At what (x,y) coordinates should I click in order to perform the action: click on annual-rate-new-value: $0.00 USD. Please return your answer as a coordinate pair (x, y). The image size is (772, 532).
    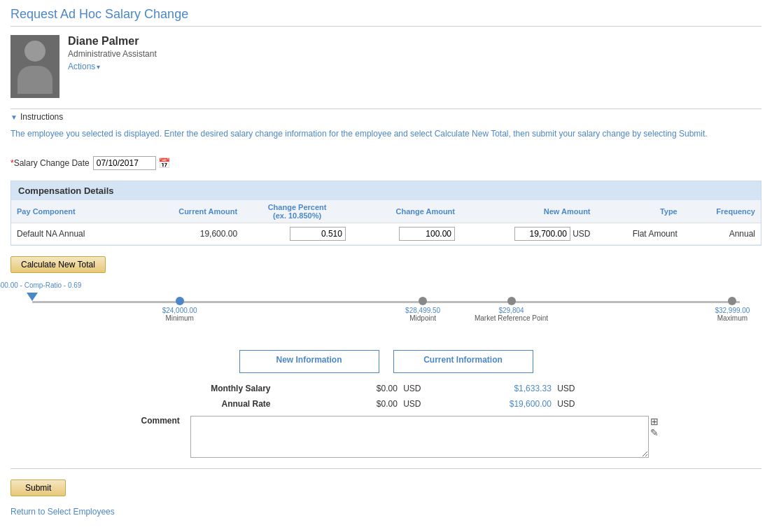
    Looking at the image, I should click on (351, 404).